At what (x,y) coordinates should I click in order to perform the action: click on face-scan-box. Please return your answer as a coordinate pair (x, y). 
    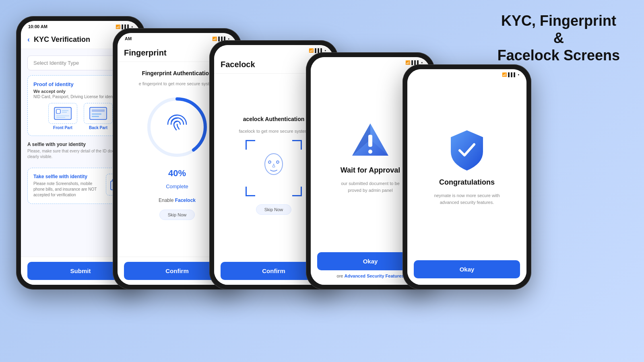
    Looking at the image, I should click on (274, 168).